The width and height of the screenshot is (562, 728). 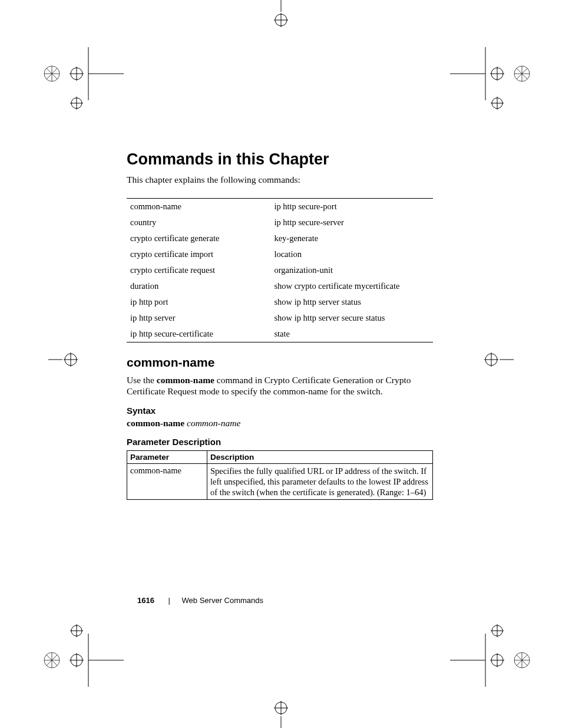 I want to click on command-list-row: durationshow crypto certificate mycertif…, so click(x=280, y=286).